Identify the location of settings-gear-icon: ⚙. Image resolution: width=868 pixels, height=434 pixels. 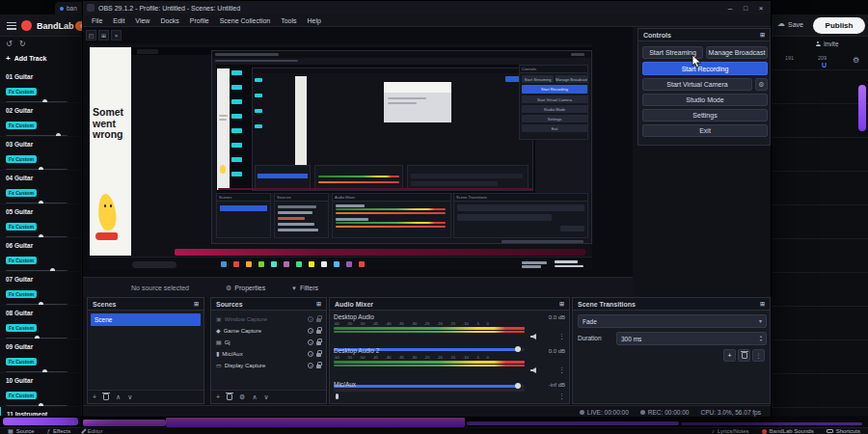
(856, 61).